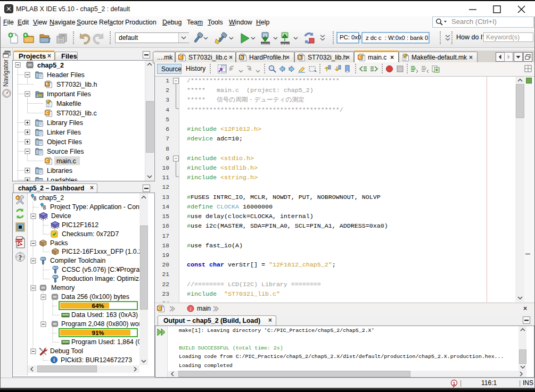 This screenshot has width=535, height=392. What do you see at coordinates (69, 94) in the screenshot?
I see `svg-text: Important Files` at bounding box center [69, 94].